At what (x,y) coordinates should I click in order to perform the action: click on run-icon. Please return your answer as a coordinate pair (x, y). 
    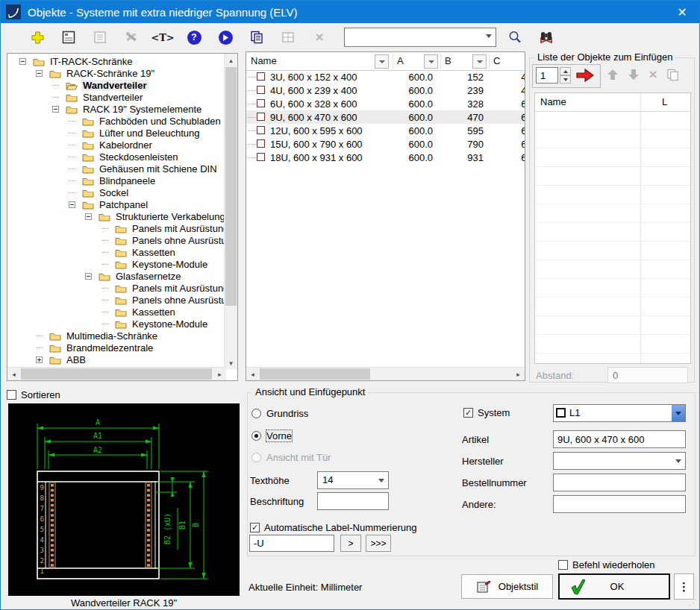
    Looking at the image, I should click on (225, 37).